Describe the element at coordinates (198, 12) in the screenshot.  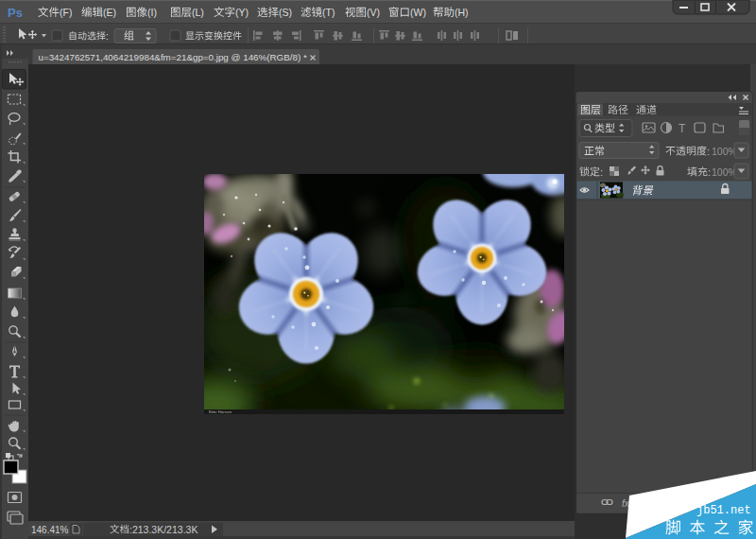
I see `svg-text: (L)` at that location.